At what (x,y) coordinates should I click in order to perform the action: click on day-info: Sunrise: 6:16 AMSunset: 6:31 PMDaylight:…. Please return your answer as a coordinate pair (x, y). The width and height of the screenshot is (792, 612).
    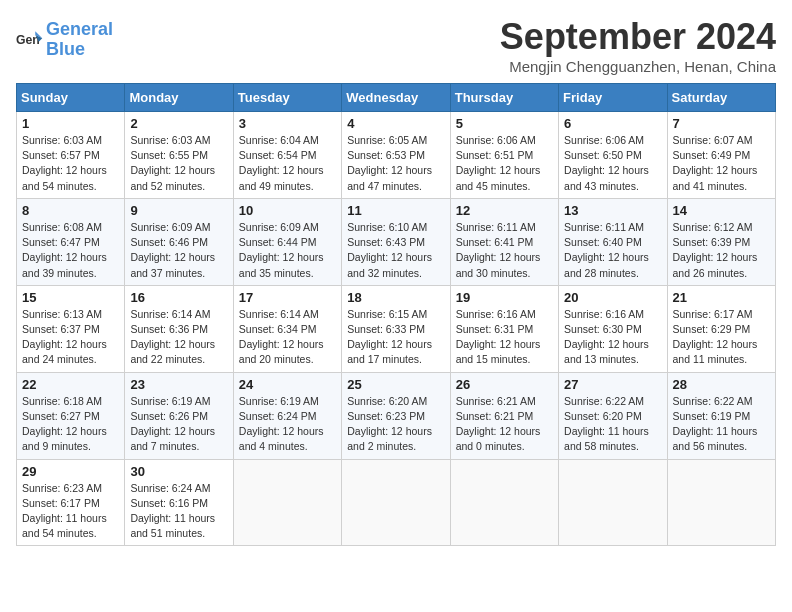
    Looking at the image, I should click on (504, 338).